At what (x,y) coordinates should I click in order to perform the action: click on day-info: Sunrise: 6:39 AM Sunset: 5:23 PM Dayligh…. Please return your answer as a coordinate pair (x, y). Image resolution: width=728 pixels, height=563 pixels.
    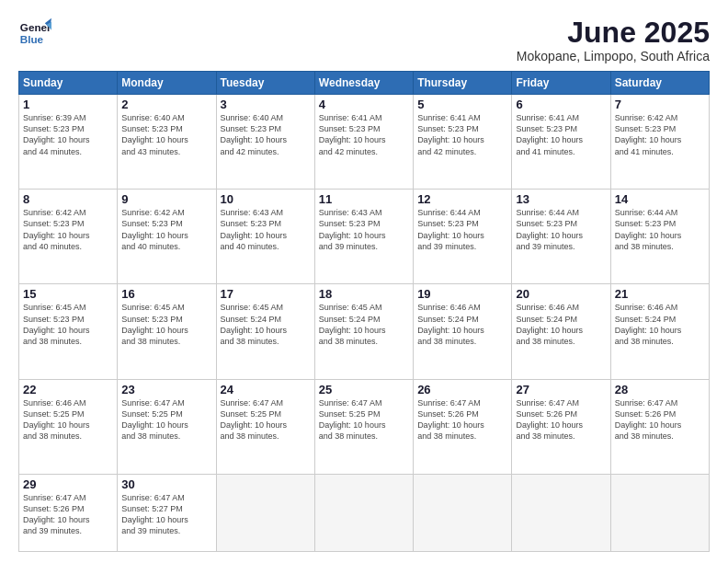
    Looking at the image, I should click on (68, 134).